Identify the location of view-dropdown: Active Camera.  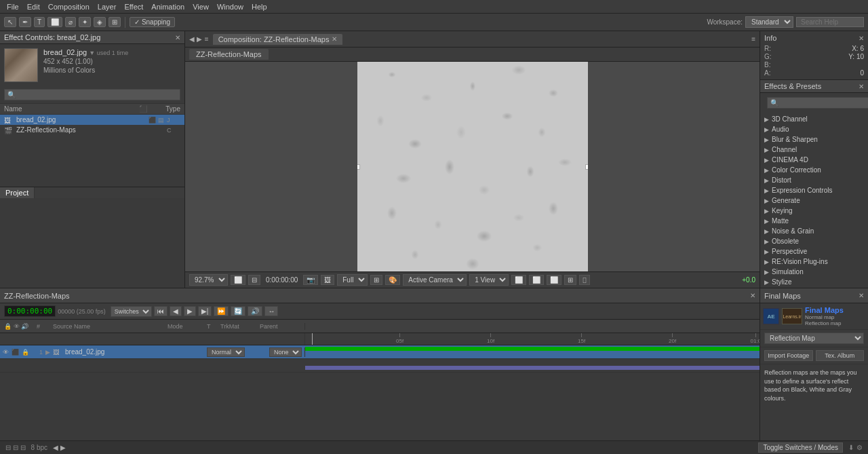
(435, 280).